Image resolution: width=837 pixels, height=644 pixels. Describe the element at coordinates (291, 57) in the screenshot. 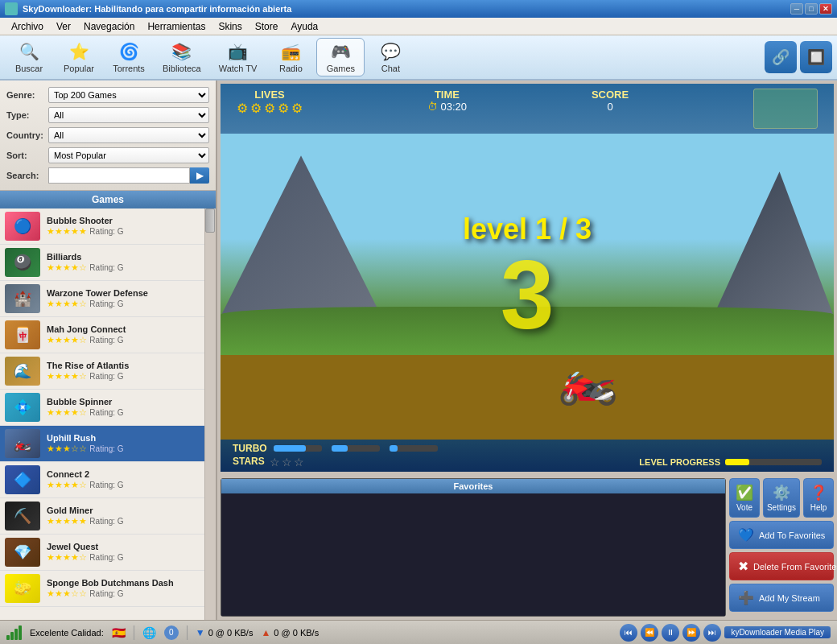

I see `toolbar-radio: 📻 Radio` at that location.